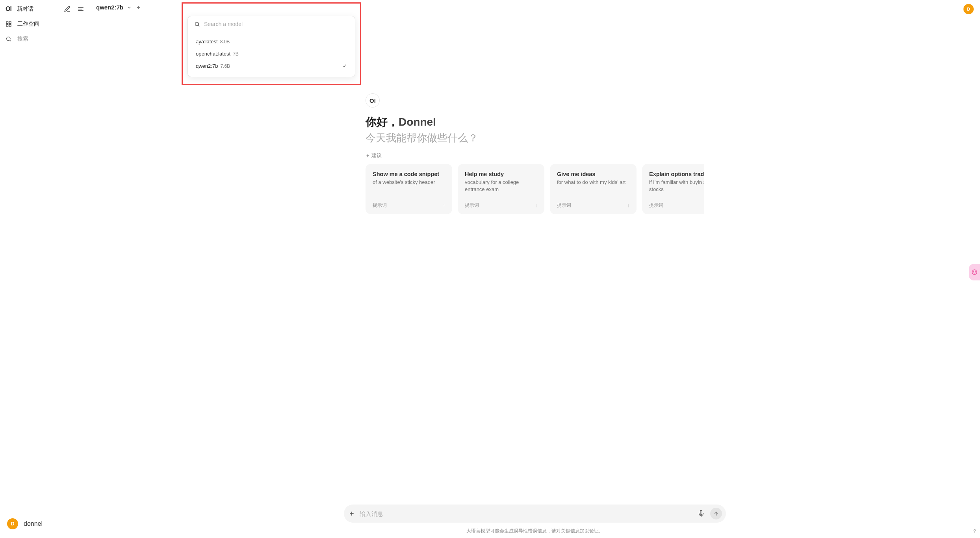 The width and height of the screenshot is (980, 538). I want to click on model-option: aya:latest8.0B, so click(271, 42).